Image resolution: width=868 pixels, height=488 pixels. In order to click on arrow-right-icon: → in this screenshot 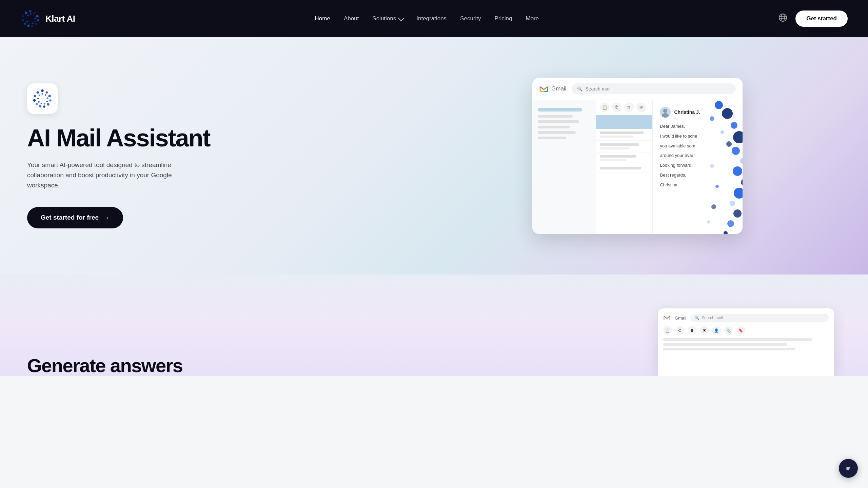, I will do `click(106, 218)`.